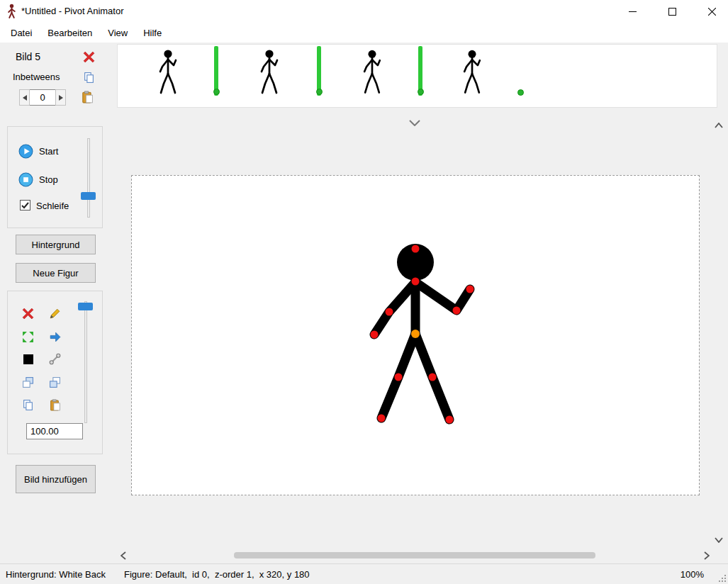 This screenshot has width=728, height=584. What do you see at coordinates (55, 479) in the screenshot?
I see `add-frame-button-label: Bild hinzufügen` at bounding box center [55, 479].